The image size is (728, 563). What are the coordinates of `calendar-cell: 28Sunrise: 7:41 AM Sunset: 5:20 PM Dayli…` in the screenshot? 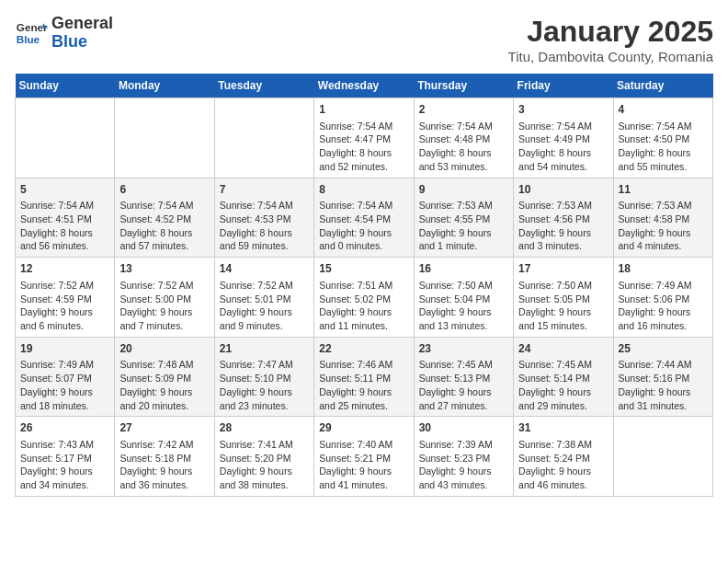 It's located at (264, 456).